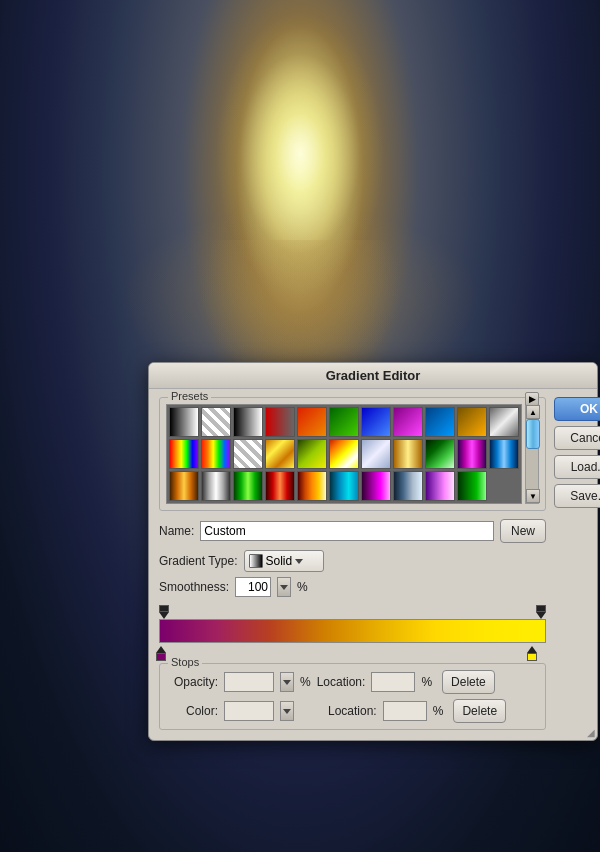 The image size is (600, 852). I want to click on scroll-down-button: ▼, so click(533, 496).